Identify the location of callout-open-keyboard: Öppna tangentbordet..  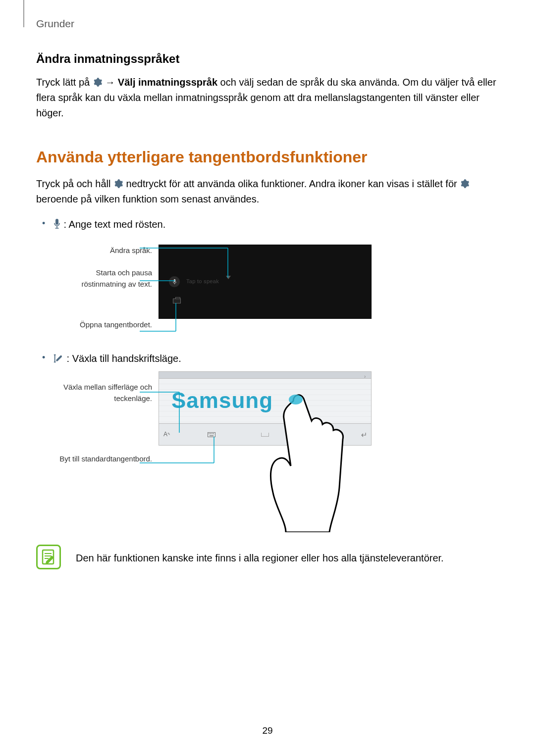
(107, 325).